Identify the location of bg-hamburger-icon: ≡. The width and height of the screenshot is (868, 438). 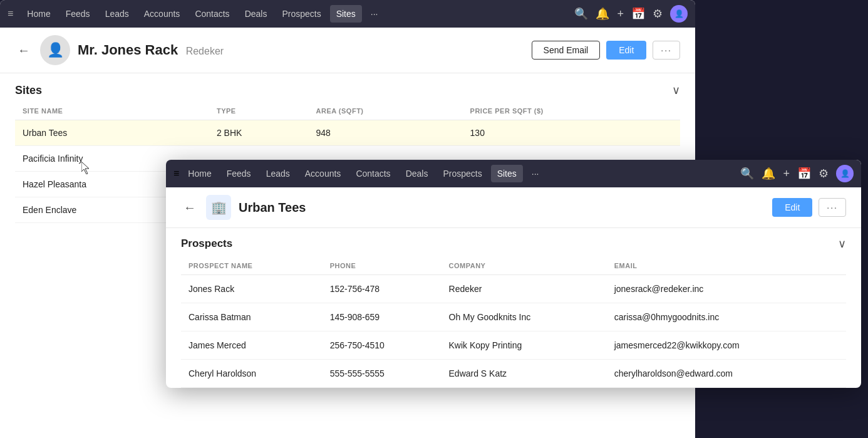
(10, 14).